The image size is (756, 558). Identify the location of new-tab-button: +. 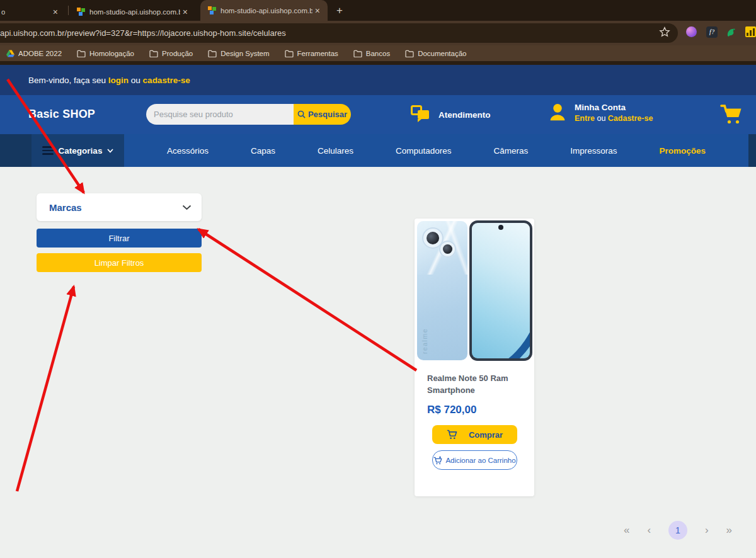
(340, 11).